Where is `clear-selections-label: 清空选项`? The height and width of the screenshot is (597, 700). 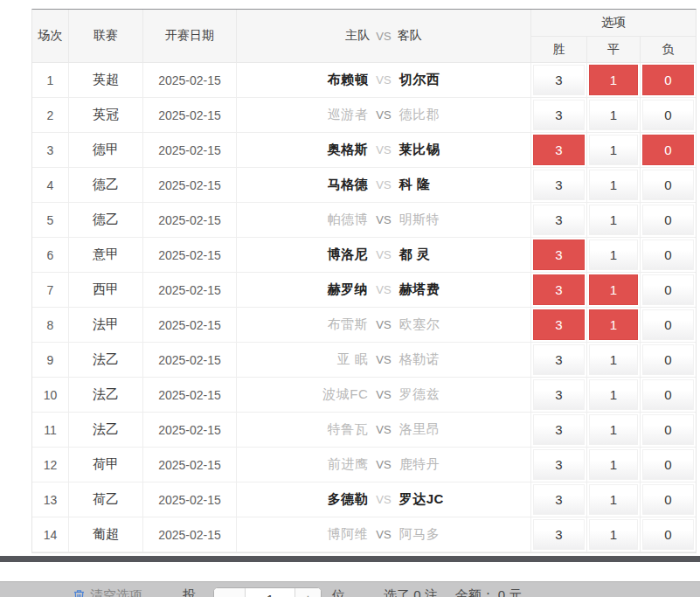 clear-selections-label: 清空选项 is located at coordinates (116, 593).